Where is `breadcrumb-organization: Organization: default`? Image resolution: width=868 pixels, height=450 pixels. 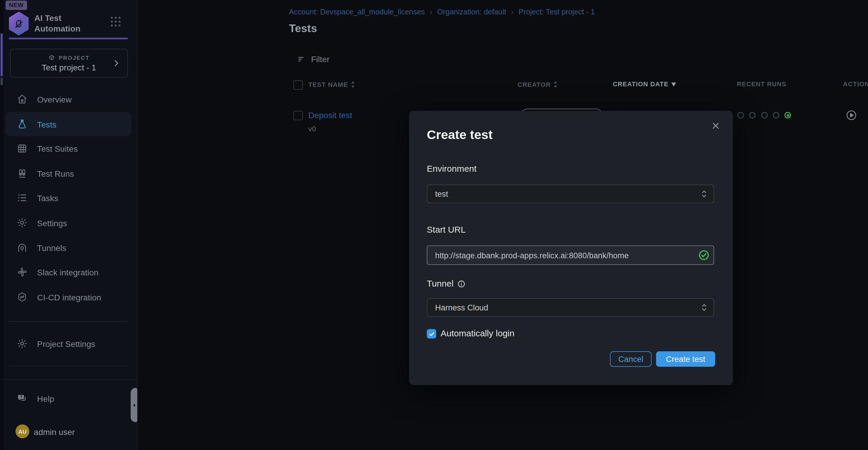 breadcrumb-organization: Organization: default is located at coordinates (472, 12).